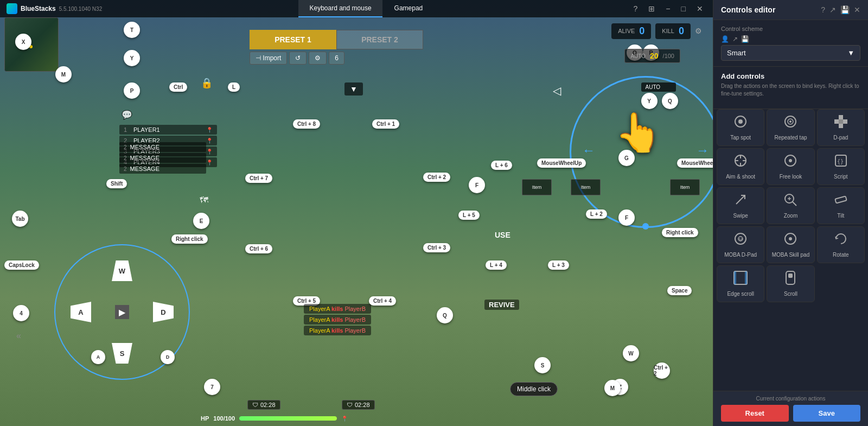  What do you see at coordinates (649, 101) in the screenshot?
I see `key-y-mid: Y` at bounding box center [649, 101].